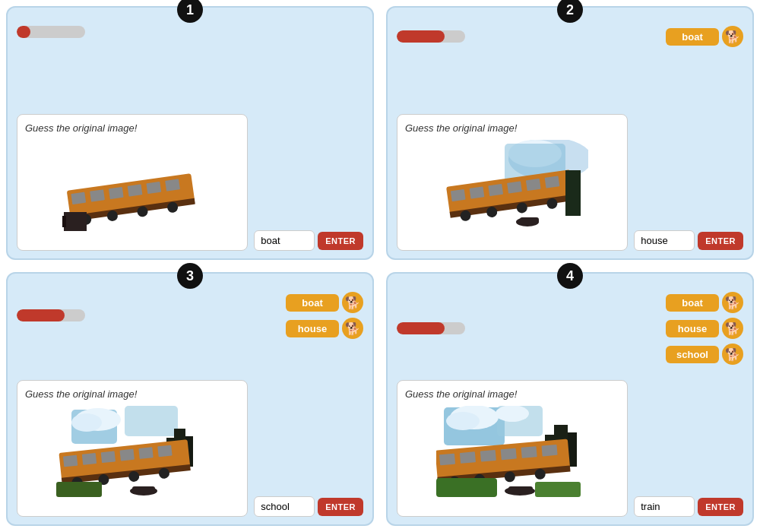  I want to click on enter-button-4: ENTER, so click(720, 507).